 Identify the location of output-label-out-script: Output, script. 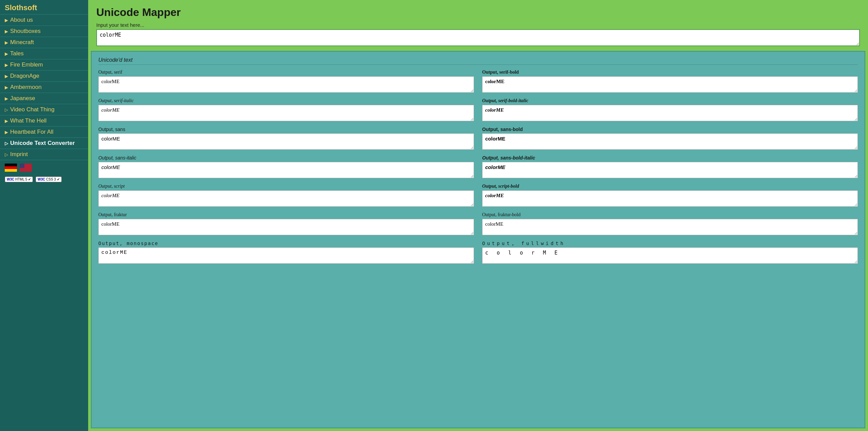
(286, 186).